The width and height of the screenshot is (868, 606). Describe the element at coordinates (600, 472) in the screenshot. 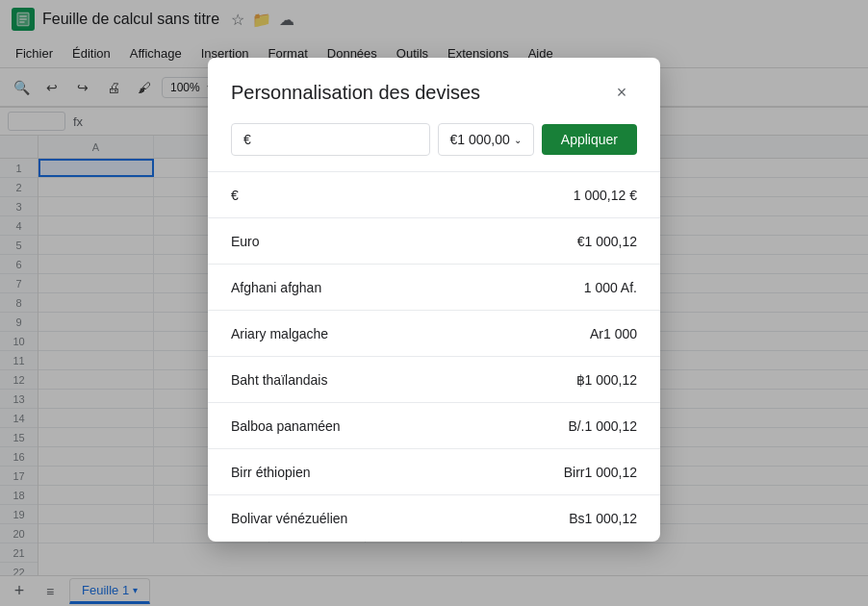

I see `currency-preview: Birr1 000,12` at that location.